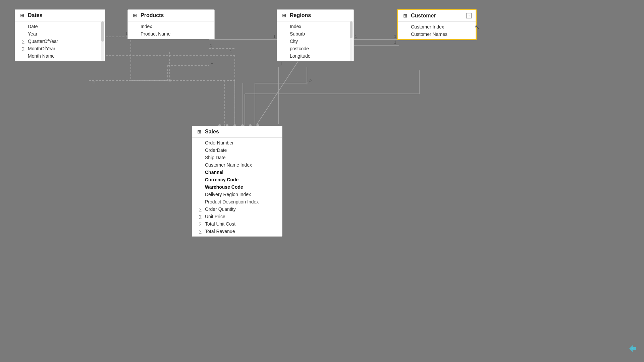  Describe the element at coordinates (315, 49) in the screenshot. I see `regions-field-postcode: postcode` at that location.